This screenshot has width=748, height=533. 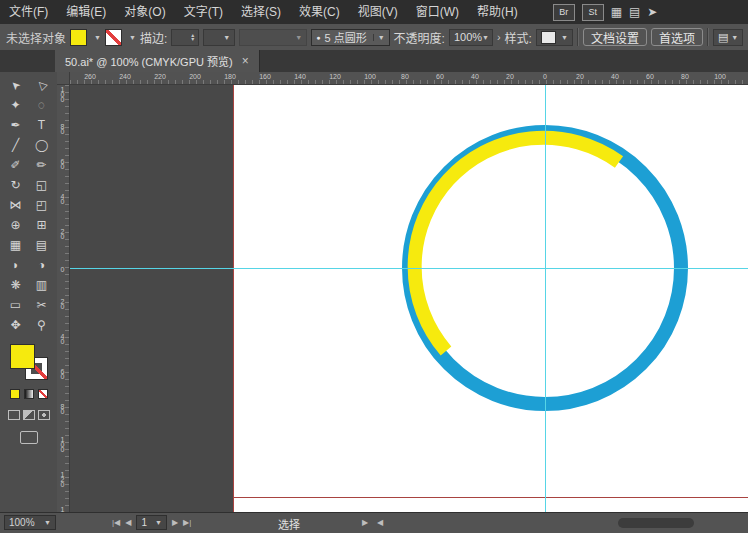 What do you see at coordinates (42, 285) in the screenshot?
I see `column-graph-tool: ▥` at bounding box center [42, 285].